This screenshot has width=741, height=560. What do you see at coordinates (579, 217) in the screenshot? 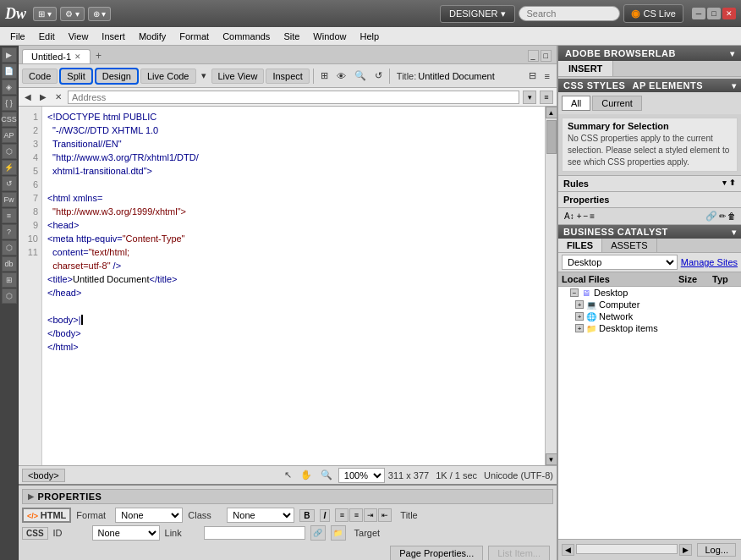
I see `add-prop-icon: +` at bounding box center [579, 217].